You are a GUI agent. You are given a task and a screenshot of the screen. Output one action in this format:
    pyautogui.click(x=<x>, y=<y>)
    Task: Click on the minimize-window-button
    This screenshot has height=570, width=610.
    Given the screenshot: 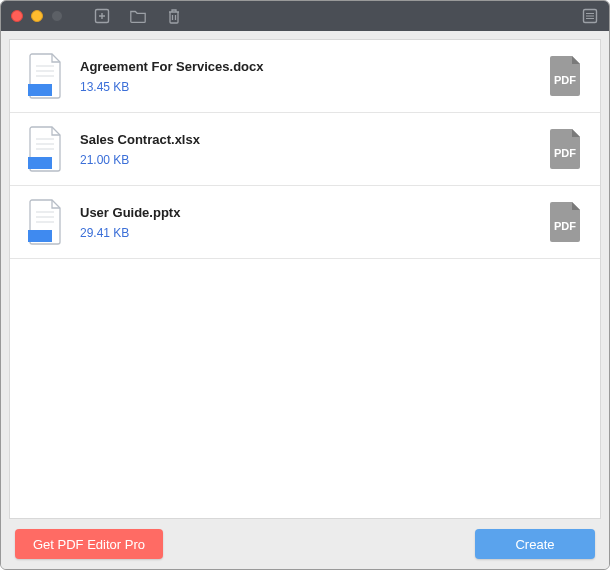 What is the action you would take?
    pyautogui.click(x=37, y=16)
    